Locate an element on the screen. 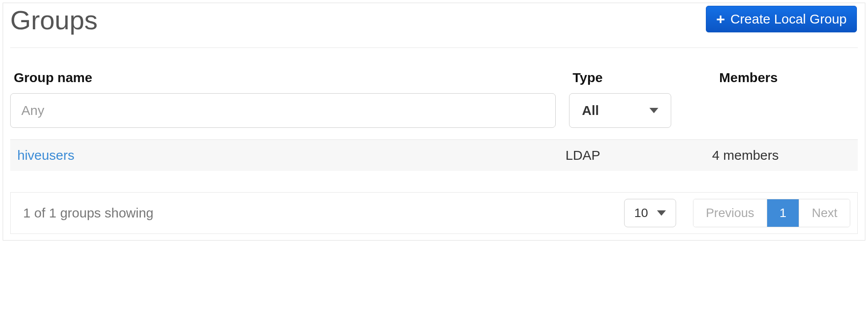 This screenshot has width=868, height=320. group-type-cell: LDAP is located at coordinates (632, 155).